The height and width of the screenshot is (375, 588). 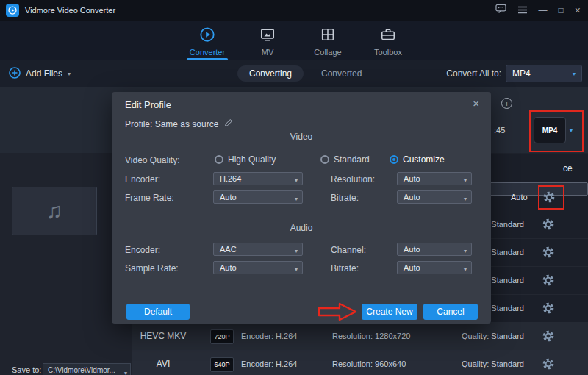 I want to click on plus-icon, so click(x=15, y=74).